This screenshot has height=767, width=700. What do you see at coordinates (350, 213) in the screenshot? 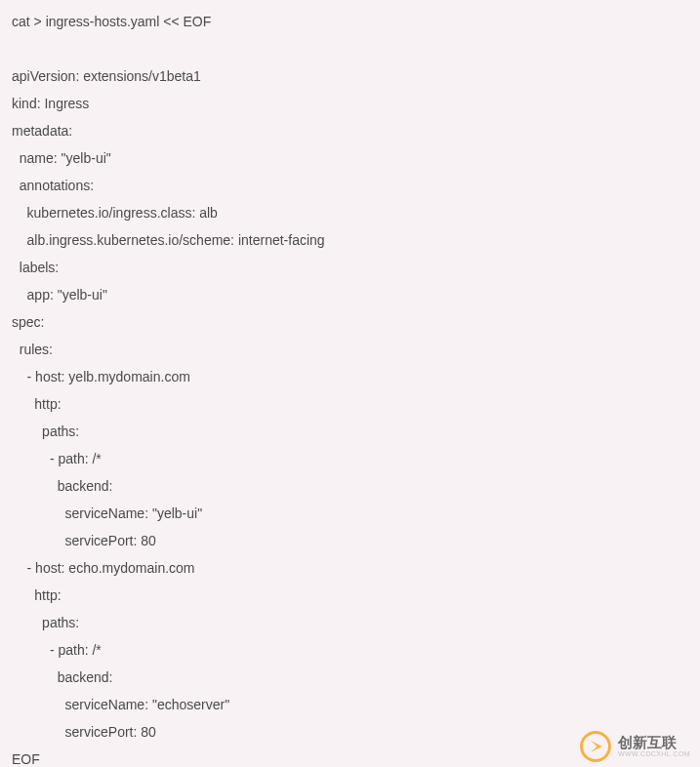
I see `code-line: kubernetes.io/ingress.class: alb` at bounding box center [350, 213].